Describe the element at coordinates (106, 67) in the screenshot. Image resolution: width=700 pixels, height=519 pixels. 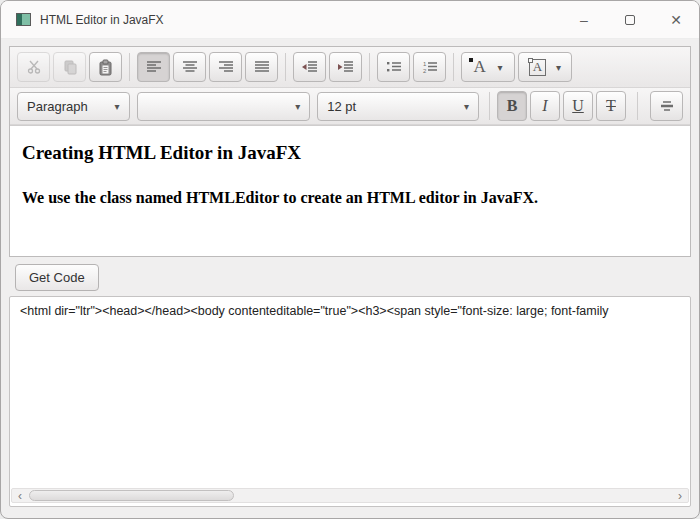
I see `paste-button` at that location.